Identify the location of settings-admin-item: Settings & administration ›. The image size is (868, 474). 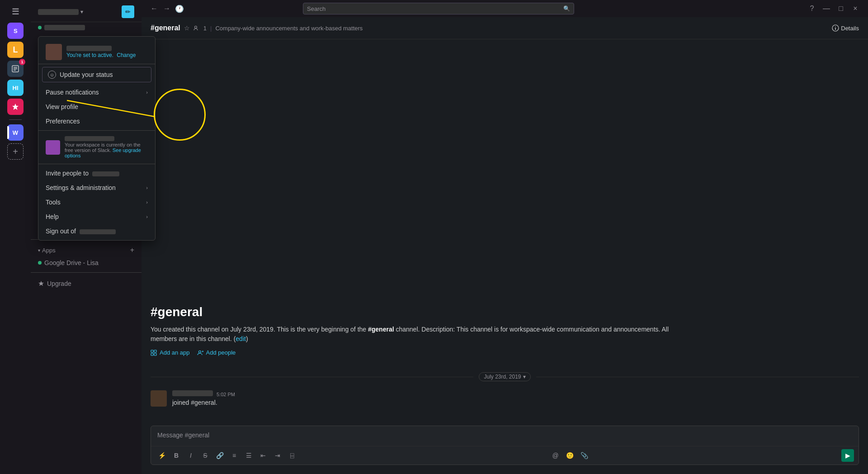
(97, 188).